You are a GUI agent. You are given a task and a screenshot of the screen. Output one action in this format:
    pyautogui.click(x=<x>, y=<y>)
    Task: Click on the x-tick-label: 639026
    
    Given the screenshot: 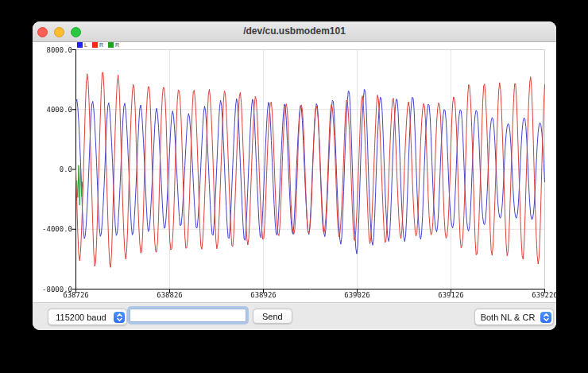 What is the action you would take?
    pyautogui.click(x=358, y=295)
    